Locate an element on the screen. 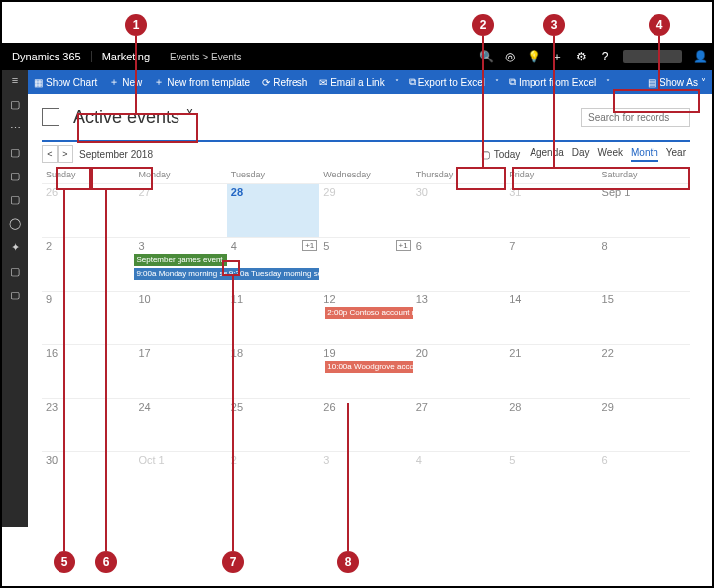 This screenshot has height=588, width=714. calendar-cell-today: 28 is located at coordinates (274, 210).